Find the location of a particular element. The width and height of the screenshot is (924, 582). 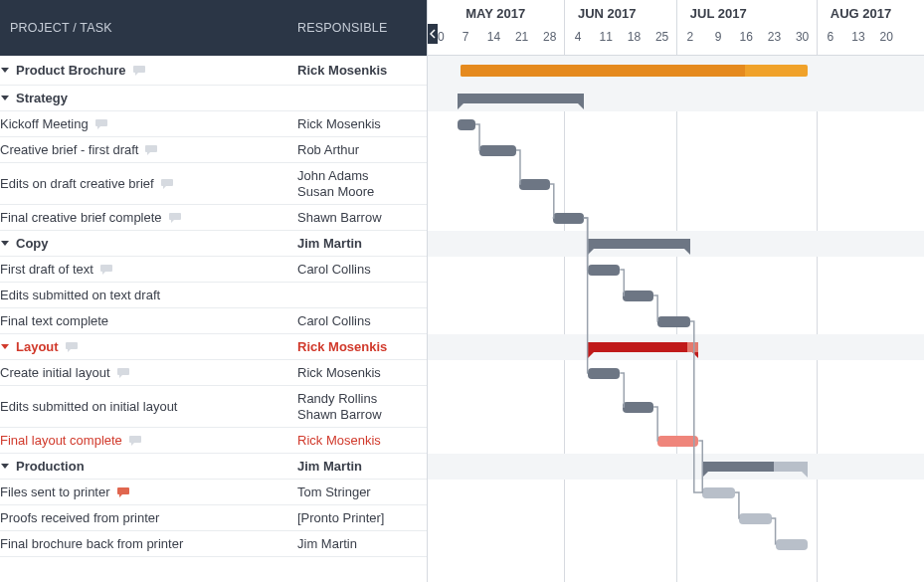

task-row: ProductionJim Martin is located at coordinates (213, 467).